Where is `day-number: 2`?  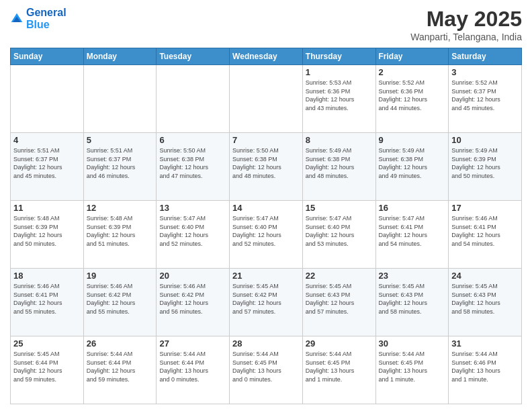
day-number: 2 is located at coordinates (412, 73).